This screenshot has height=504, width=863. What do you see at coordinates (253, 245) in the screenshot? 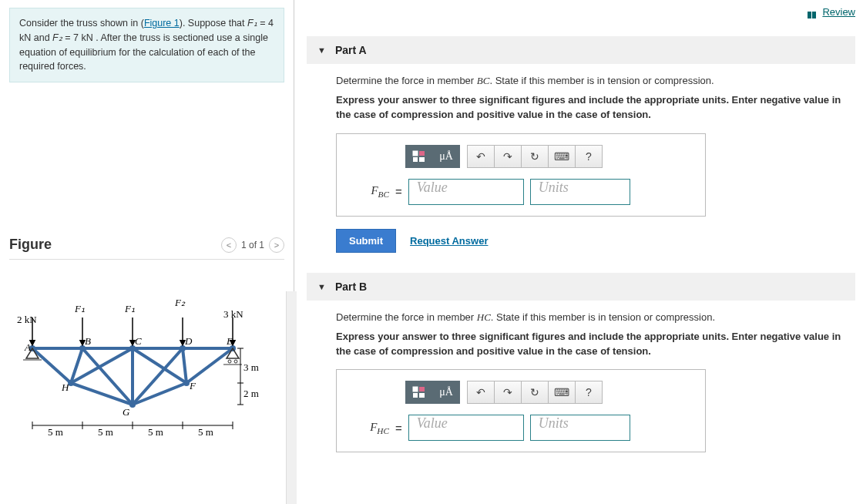
I see `figure-pager: < 1 of 1 >` at bounding box center [253, 245].